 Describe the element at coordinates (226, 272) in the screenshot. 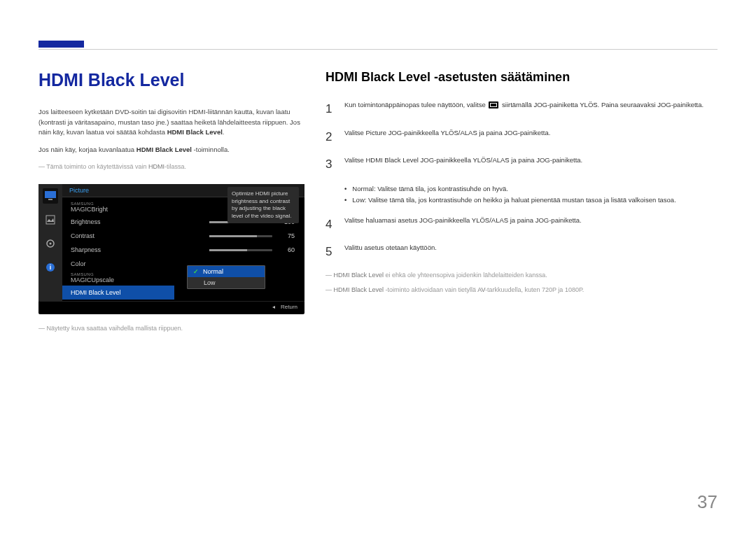

I see `dropdown-option-normal: ✓Normal` at that location.